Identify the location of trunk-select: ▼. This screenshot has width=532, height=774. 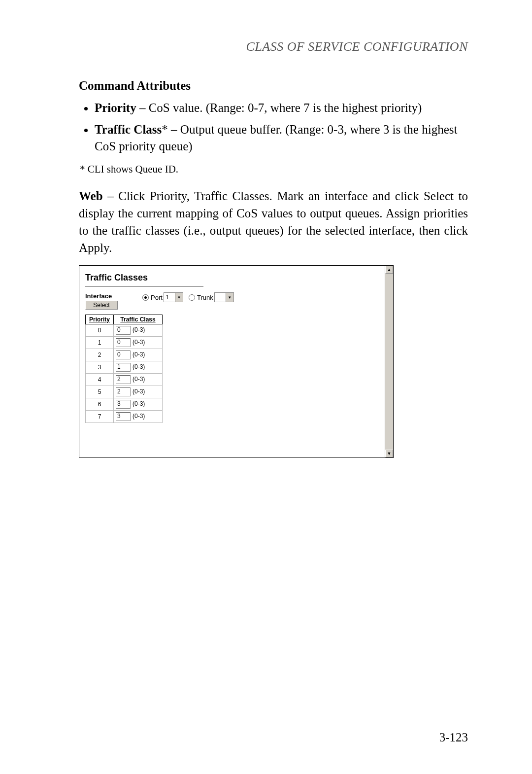
(224, 297).